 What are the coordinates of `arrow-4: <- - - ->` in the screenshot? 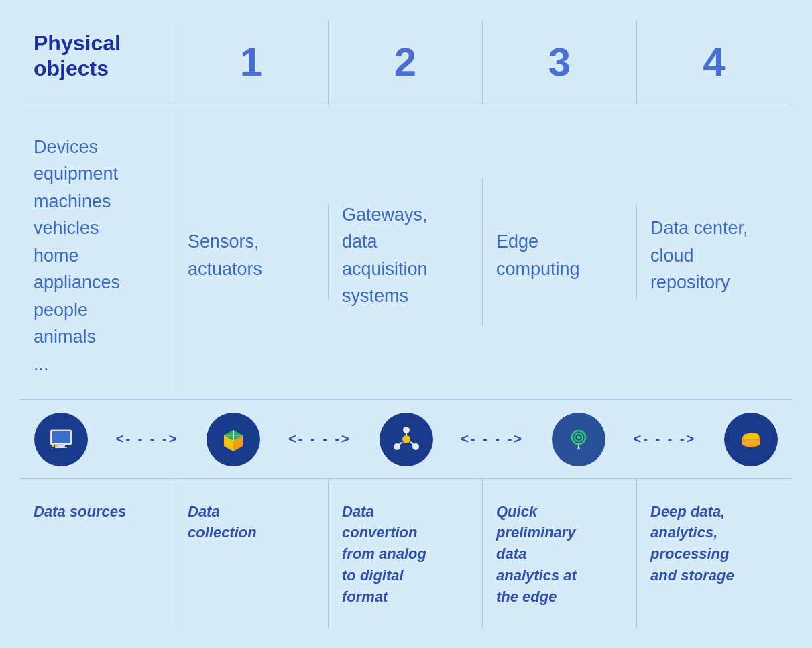 It's located at (665, 439).